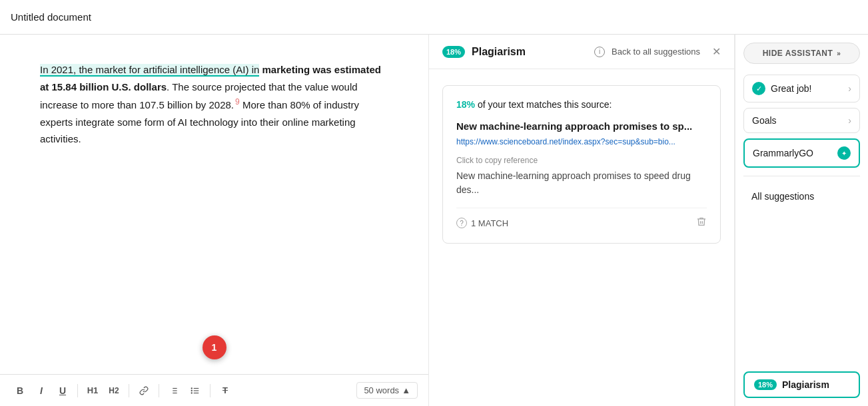 Image resolution: width=868 pixels, height=406 pixels. I want to click on link-button, so click(144, 391).